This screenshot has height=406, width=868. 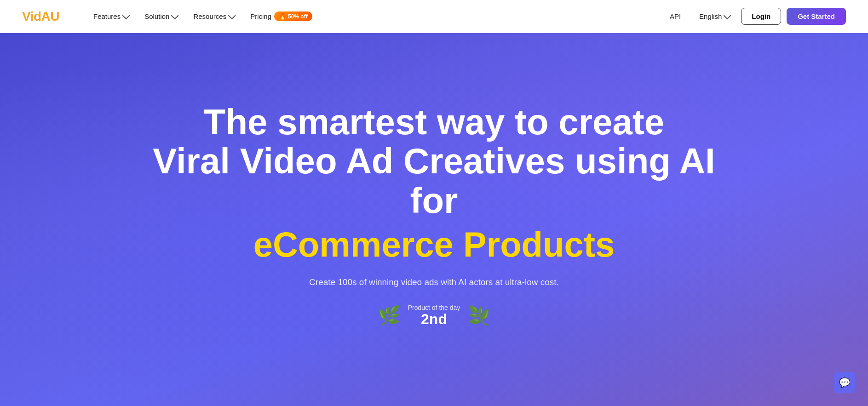 What do you see at coordinates (434, 245) in the screenshot?
I see `hero-title-line3: eCommerce Products` at bounding box center [434, 245].